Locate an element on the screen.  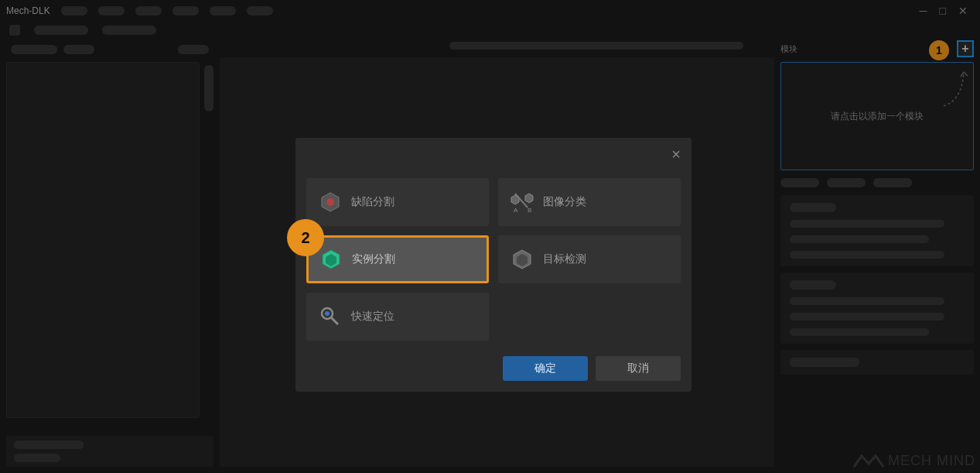
option-instance-segmentation: 2 实例分割 is located at coordinates (398, 259).